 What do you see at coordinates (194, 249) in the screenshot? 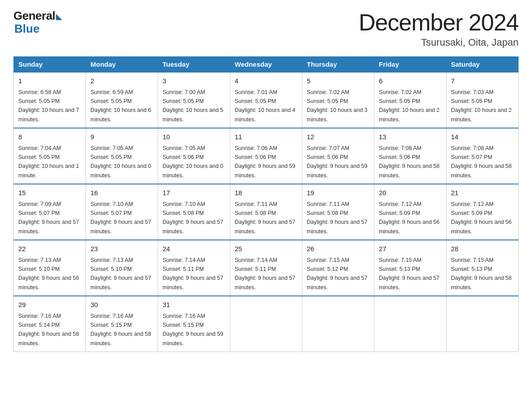
I see `day-number: 24` at bounding box center [194, 249].